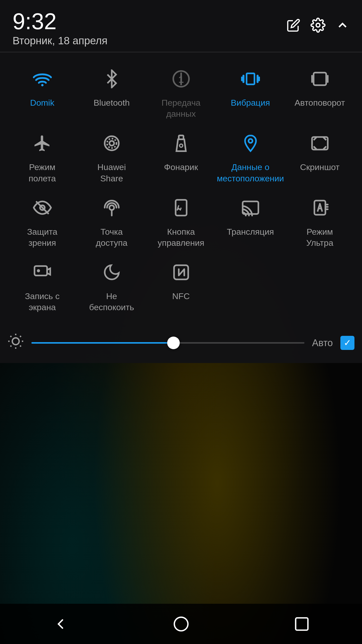  What do you see at coordinates (342, 25) in the screenshot?
I see `collapse-button` at bounding box center [342, 25].